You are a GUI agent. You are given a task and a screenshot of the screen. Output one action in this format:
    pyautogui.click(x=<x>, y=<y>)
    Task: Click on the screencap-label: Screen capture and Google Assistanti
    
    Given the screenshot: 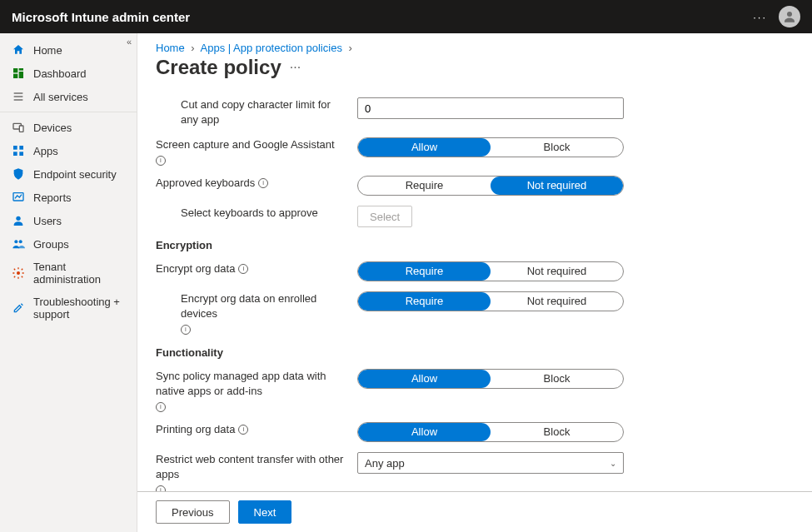 What is the action you would take?
    pyautogui.click(x=252, y=152)
    